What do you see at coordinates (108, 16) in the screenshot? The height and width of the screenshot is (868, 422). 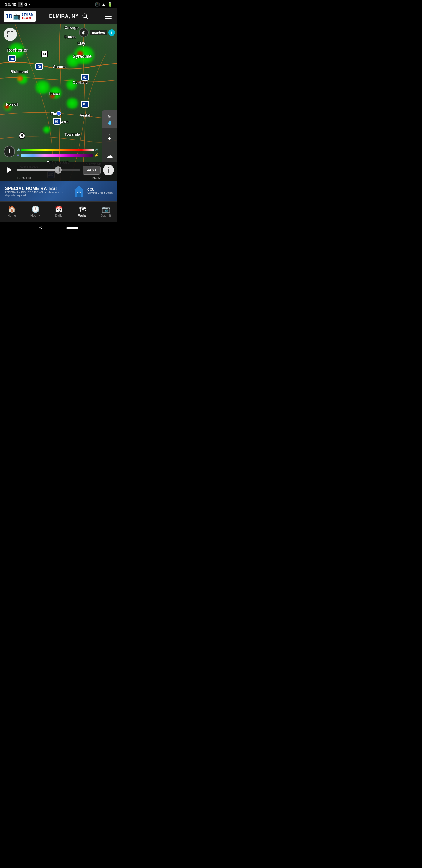 I see `hamburger-menu-button` at bounding box center [108, 16].